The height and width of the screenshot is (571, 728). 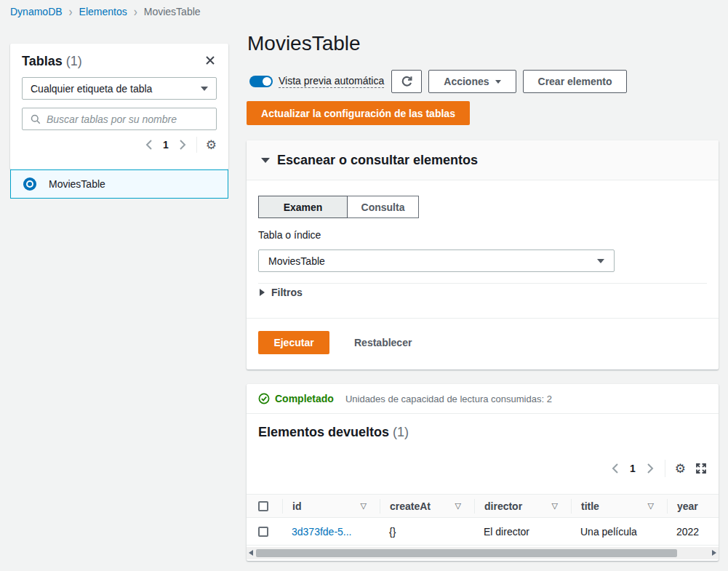 I want to click on tables-pagination: 1 ⚙, so click(x=119, y=145).